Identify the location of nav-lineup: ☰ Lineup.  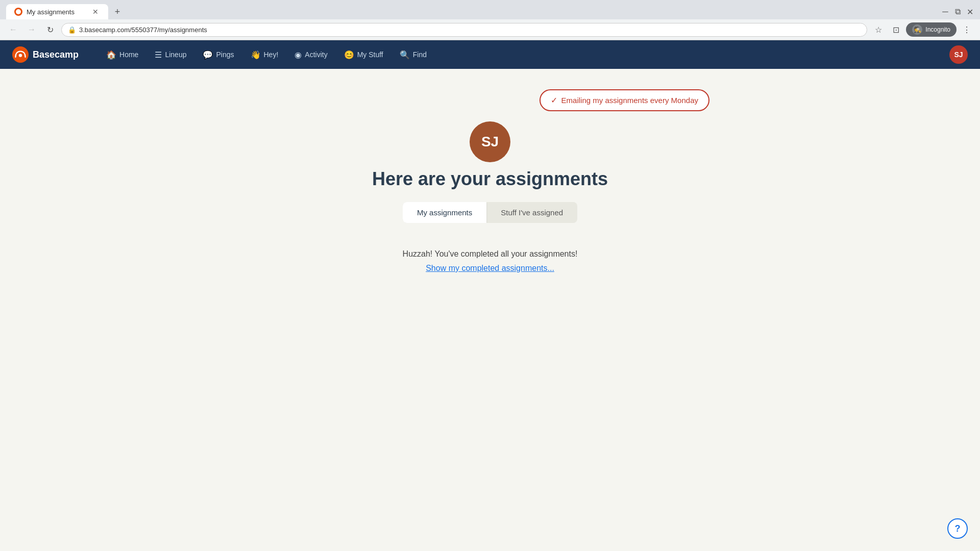
(170, 55).